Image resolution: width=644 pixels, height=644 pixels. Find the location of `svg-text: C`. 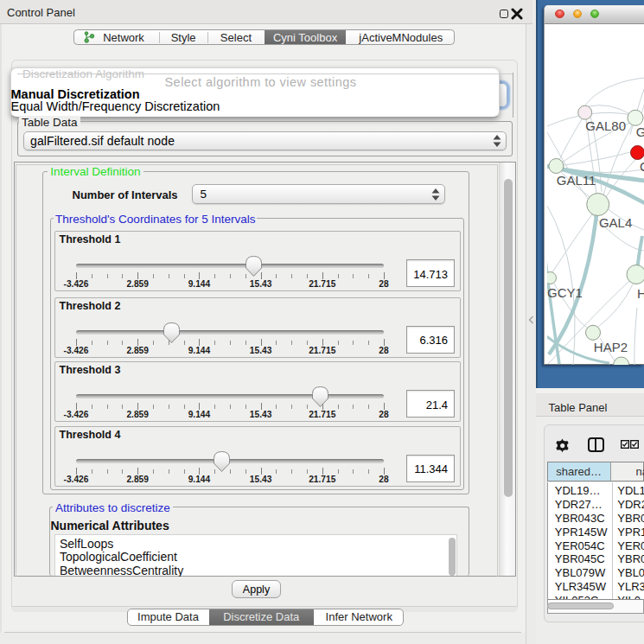

svg-text: C is located at coordinates (641, 166).